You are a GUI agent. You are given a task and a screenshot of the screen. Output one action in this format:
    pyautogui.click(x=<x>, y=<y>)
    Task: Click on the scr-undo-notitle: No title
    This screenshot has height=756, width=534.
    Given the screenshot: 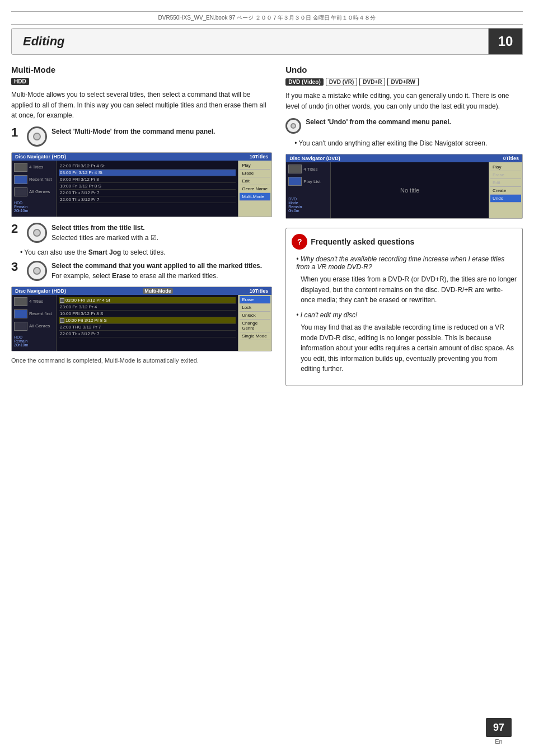 What is the action you would take?
    pyautogui.click(x=410, y=190)
    